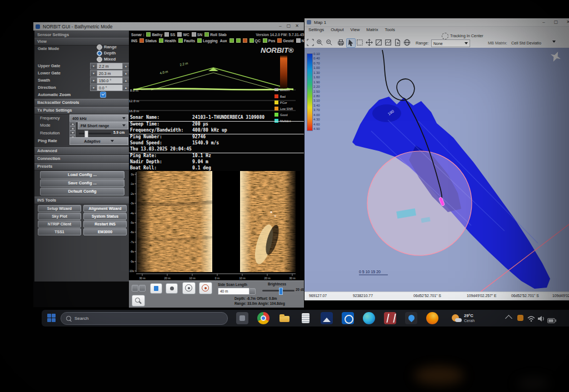 The width and height of the screenshot is (569, 392). I want to click on default-config-button: Default Config, so click(82, 192).